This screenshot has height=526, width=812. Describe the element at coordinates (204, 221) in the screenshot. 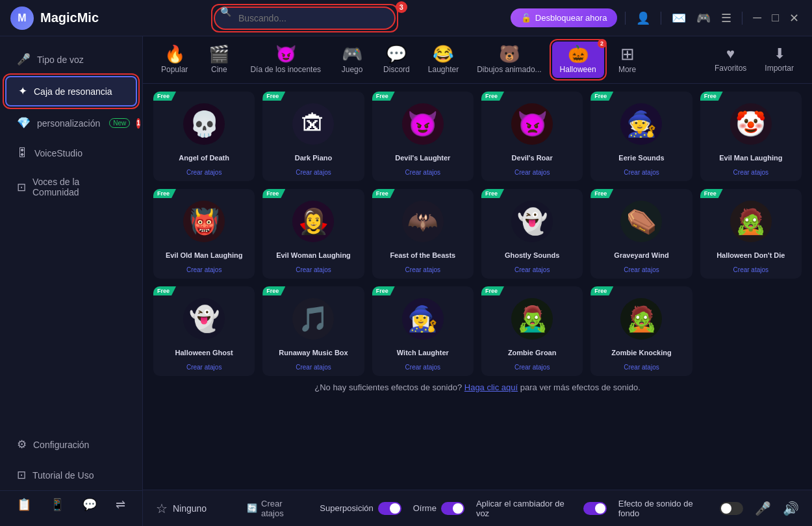

I see `sound-img: 👹` at that location.